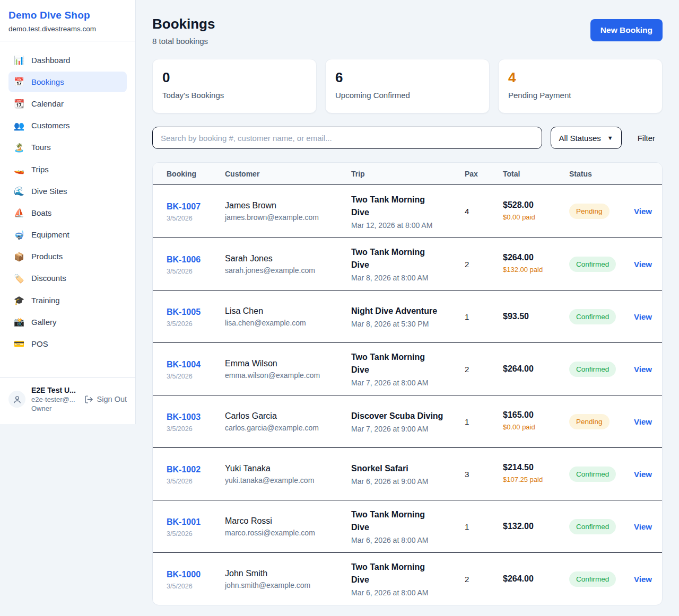 This screenshot has width=679, height=616. I want to click on sidebar-item-discounts: 🏷️Discounts, so click(68, 279).